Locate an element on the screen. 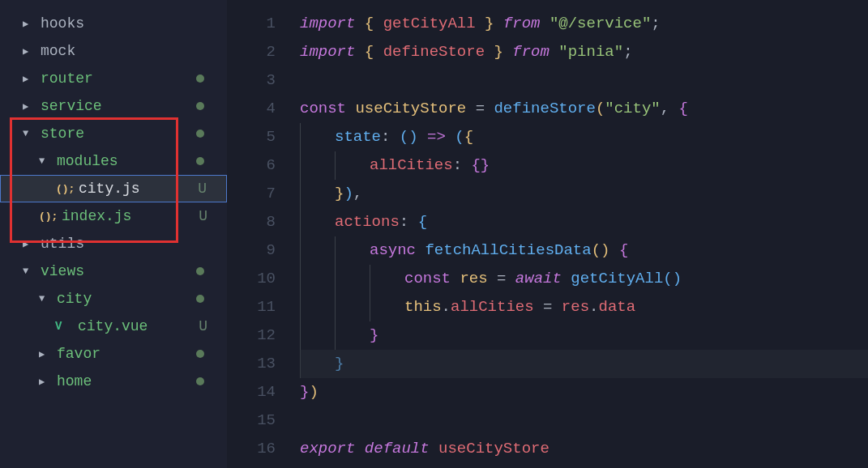 This screenshot has width=868, height=468. code-line: state: () => ({ is located at coordinates (584, 138).